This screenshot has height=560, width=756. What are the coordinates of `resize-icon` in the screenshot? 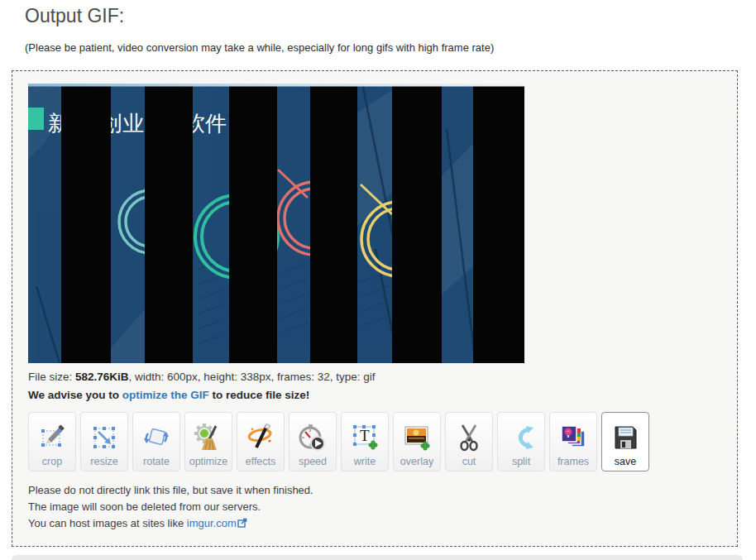 It's located at (104, 438).